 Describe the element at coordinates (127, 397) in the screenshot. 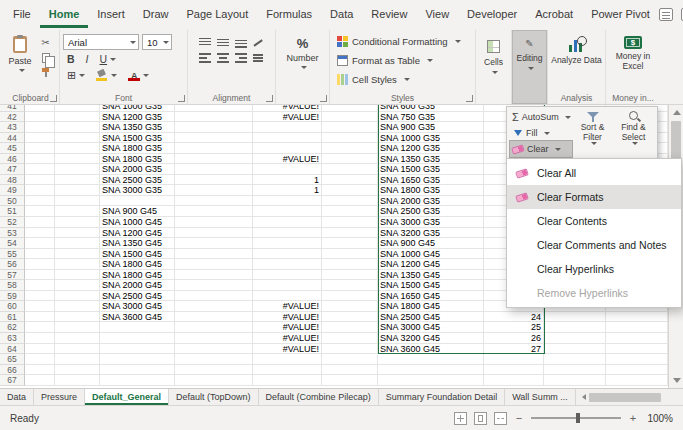

I see `sheet-tab-default-general: Default_General` at that location.